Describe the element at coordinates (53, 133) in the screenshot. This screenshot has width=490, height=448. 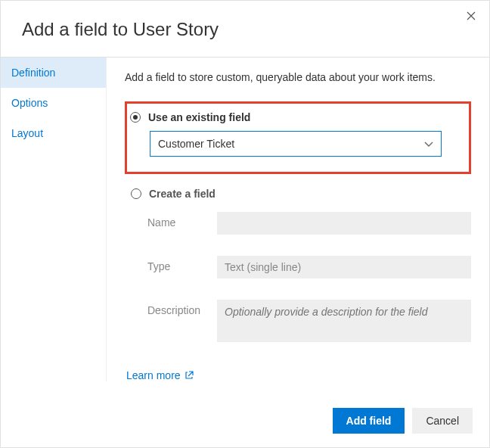
I see `tab-layout: Layout` at that location.